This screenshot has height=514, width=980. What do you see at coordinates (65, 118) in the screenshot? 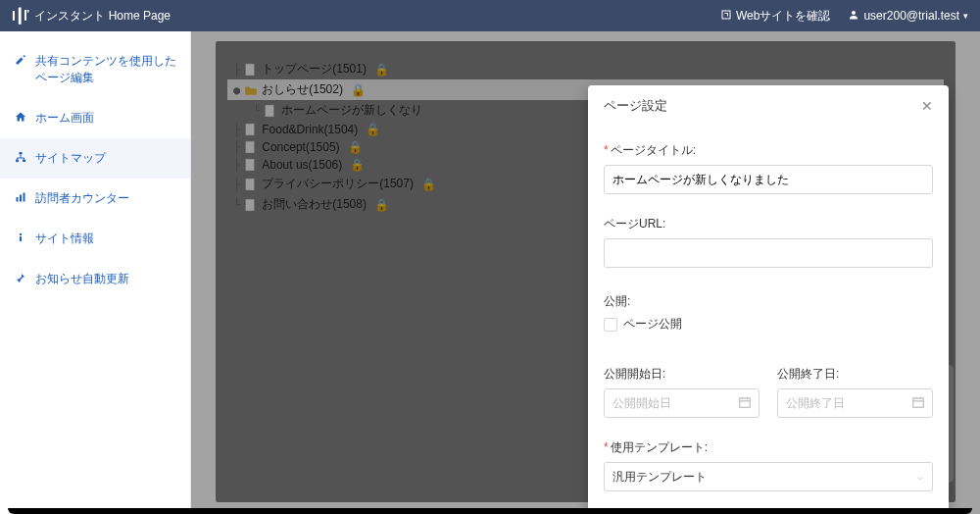
I see `sidebar-item-label: ホーム画面` at bounding box center [65, 118].